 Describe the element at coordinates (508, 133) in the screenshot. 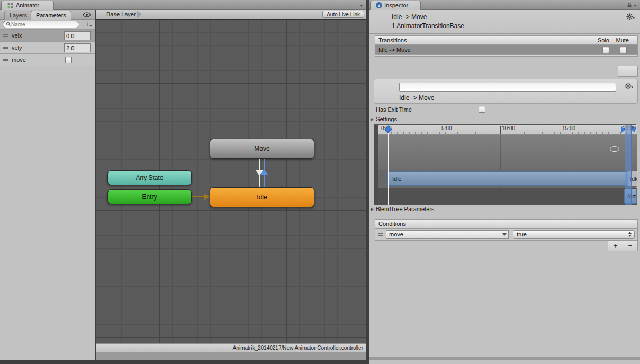

I see `minor-ticks` at that location.